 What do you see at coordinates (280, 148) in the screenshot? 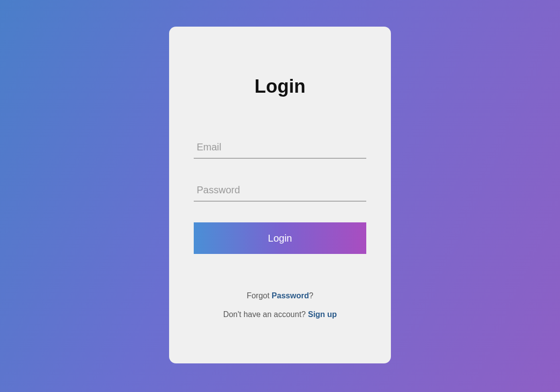
I see `email-input-group` at bounding box center [280, 148].